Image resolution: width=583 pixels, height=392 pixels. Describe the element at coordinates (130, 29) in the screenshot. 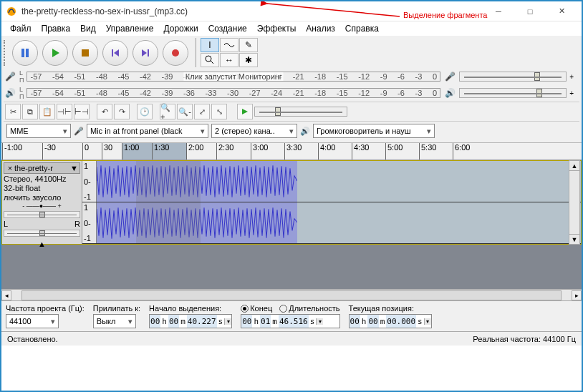

I see `menu-transport: Управление` at that location.